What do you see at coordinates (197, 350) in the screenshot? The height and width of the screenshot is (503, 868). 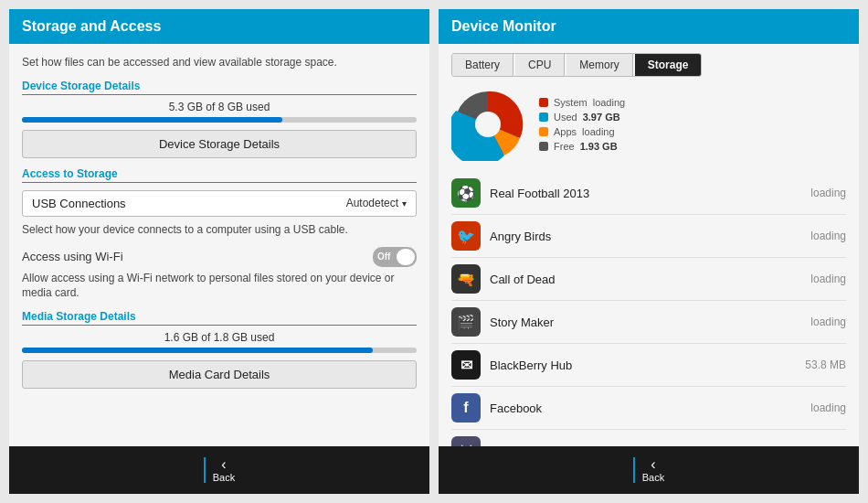 I see `media-storage-bar-fill` at bounding box center [197, 350].